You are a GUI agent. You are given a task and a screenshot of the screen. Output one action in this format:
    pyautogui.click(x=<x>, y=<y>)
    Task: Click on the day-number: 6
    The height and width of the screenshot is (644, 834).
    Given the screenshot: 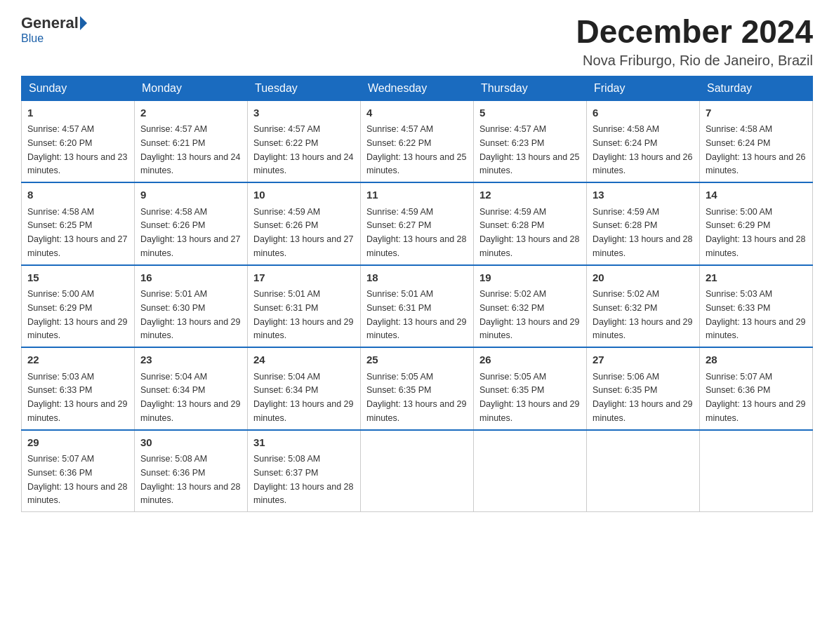 What is the action you would take?
    pyautogui.click(x=643, y=114)
    